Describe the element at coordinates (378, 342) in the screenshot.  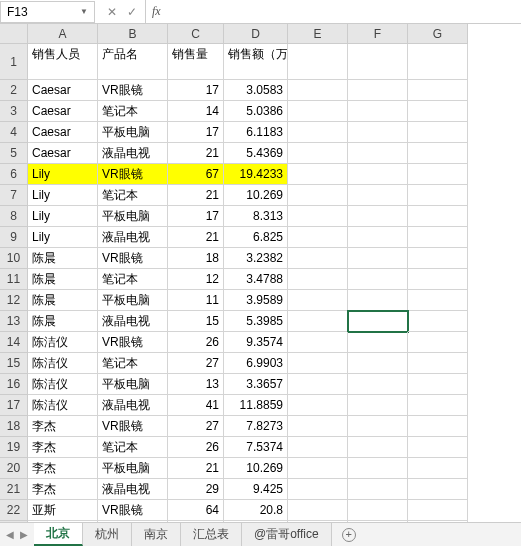
I see `cell-F14` at that location.